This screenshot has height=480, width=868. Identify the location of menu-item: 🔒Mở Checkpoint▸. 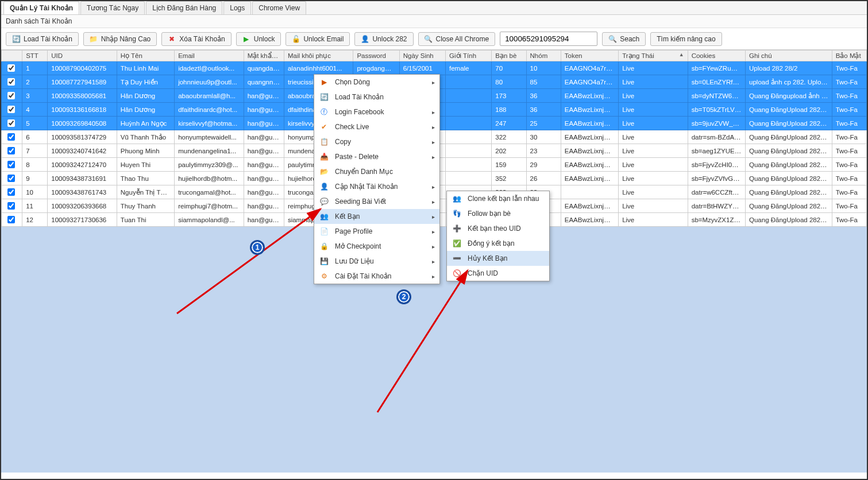
(377, 246).